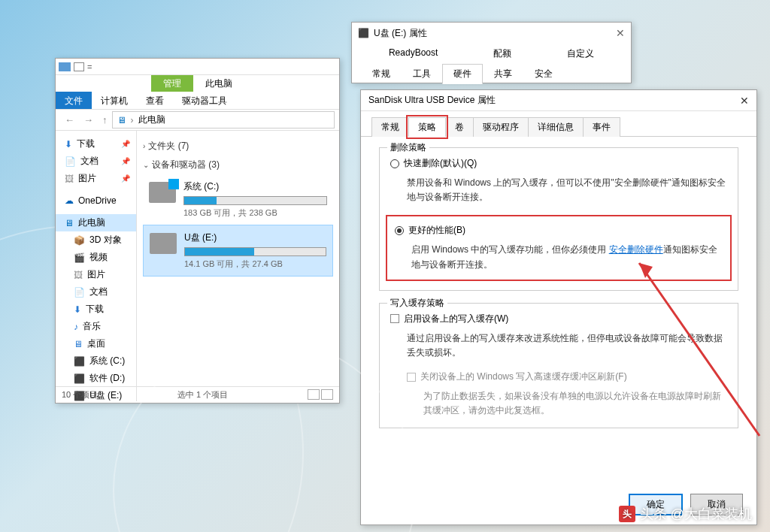  What do you see at coordinates (74, 101) in the screenshot?
I see `menu-file: 文件` at bounding box center [74, 101].